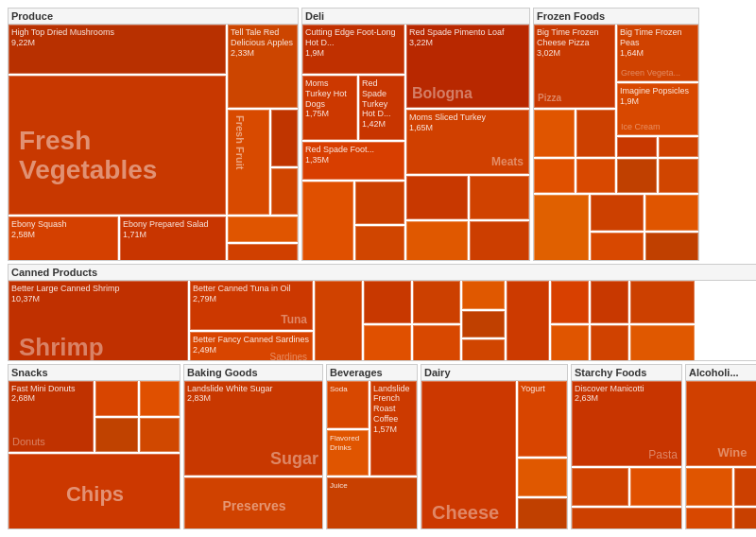 This screenshot has height=537, width=756. I want to click on alcoholic-block: Alcoholi... Wine, so click(720, 447).